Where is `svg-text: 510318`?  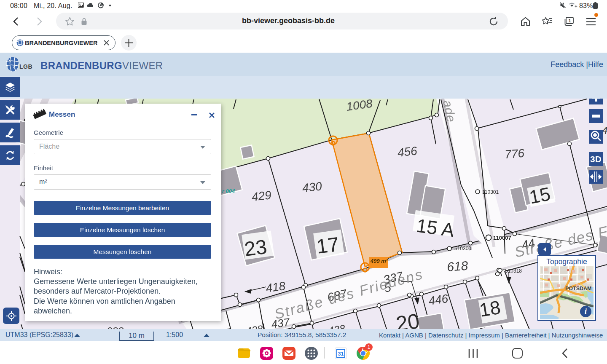 svg-text: 510318 is located at coordinates (513, 271).